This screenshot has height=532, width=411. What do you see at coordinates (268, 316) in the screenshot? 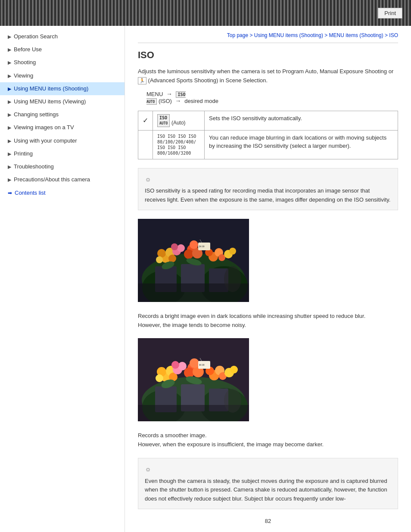
I see `image-1-desc-1: Records a bright image even in dark loca…` at bounding box center [268, 316].